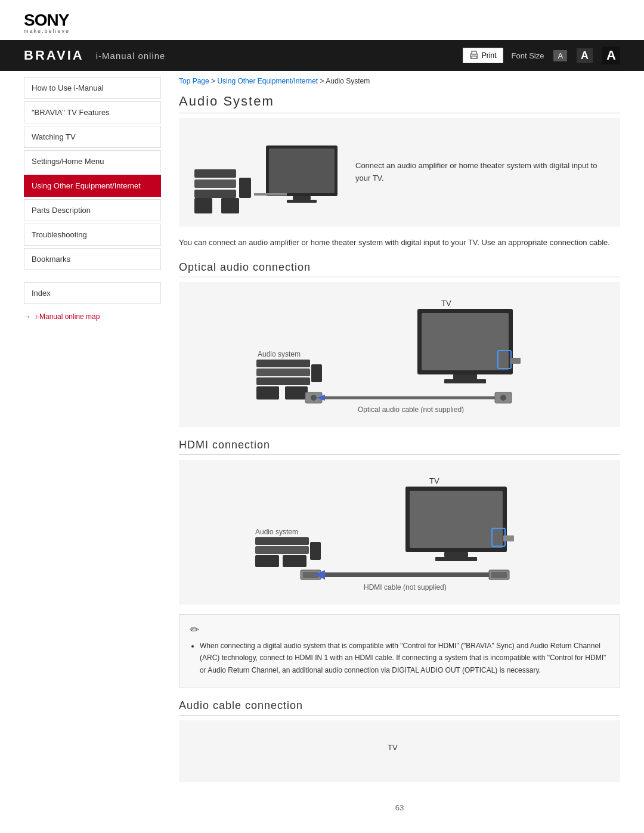  What do you see at coordinates (400, 750) in the screenshot?
I see `audio-cable-tv-label: TV` at bounding box center [400, 750].